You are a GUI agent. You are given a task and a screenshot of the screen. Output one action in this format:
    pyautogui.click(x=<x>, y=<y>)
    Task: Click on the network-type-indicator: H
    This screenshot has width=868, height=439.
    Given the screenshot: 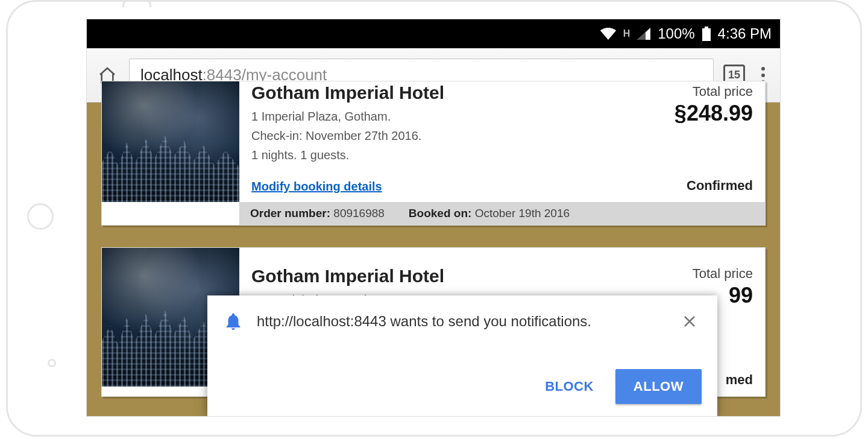 What is the action you would take?
    pyautogui.click(x=627, y=34)
    